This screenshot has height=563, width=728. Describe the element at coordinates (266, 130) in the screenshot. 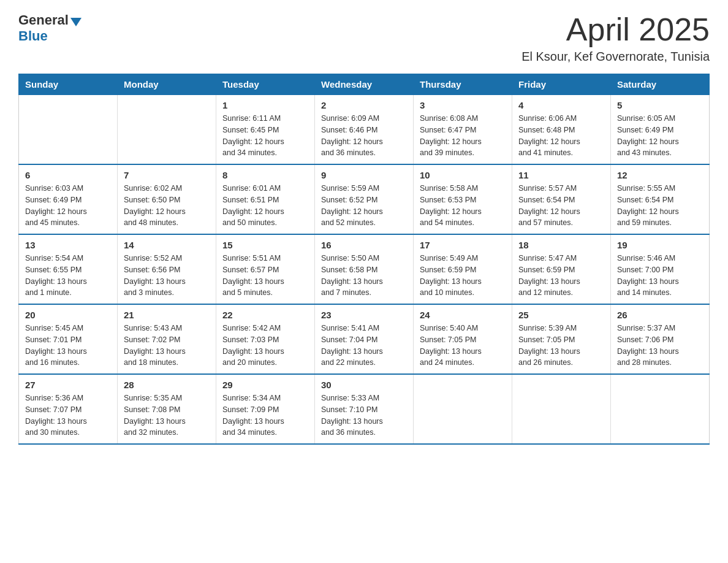

I see `calendar-cell: 1Sunrise: 6:11 AM Sunset: 6:45 PM Daylig…` at that location.